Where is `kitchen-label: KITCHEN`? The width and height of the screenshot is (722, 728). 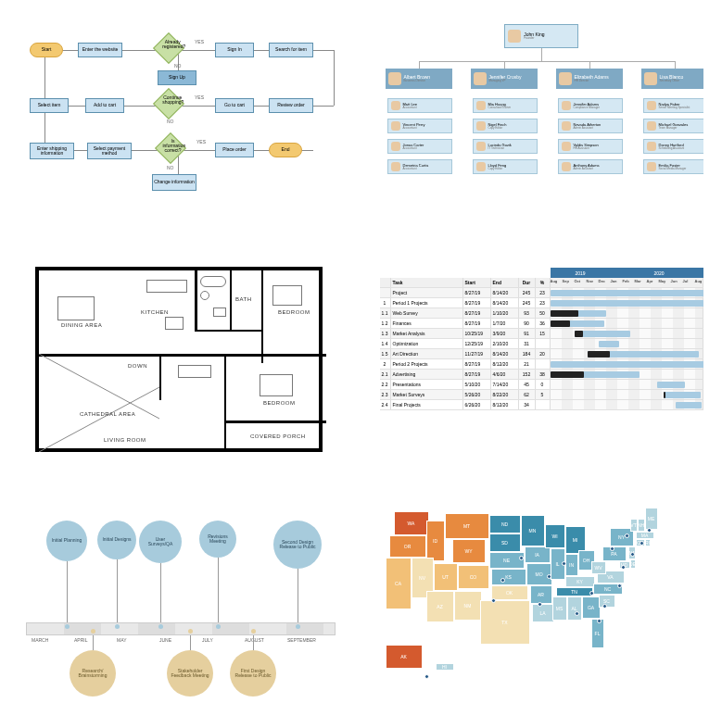 kitchen-label: KITCHEN is located at coordinates (155, 312).